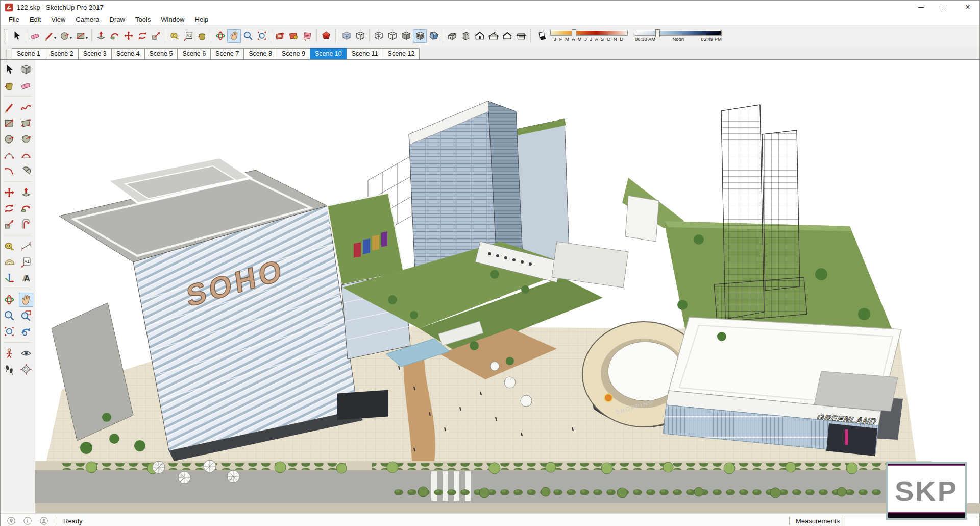 This screenshot has width=980, height=526. I want to click on menu-view: View, so click(58, 19).